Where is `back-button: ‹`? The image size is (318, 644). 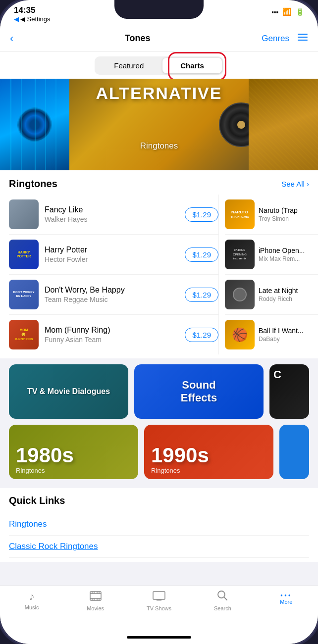
back-button: ‹ is located at coordinates (12, 39).